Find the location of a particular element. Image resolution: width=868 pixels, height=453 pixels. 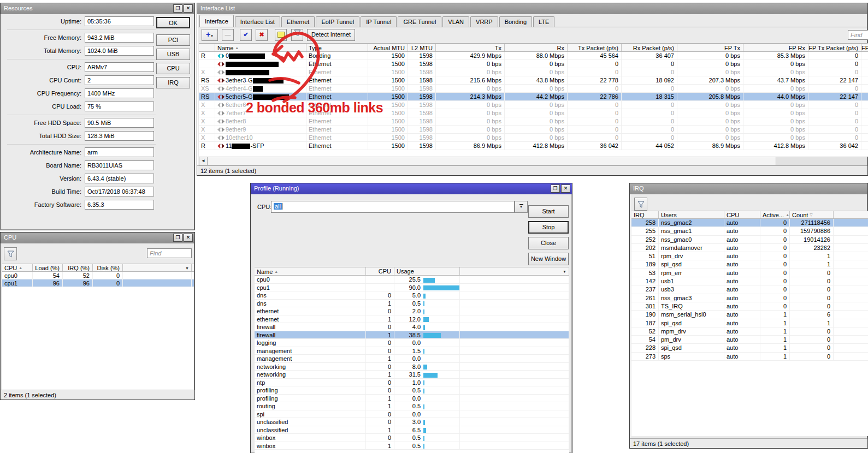

column-header-tx-packet-p-s: Tx Packet (p/s) is located at coordinates (594, 48).